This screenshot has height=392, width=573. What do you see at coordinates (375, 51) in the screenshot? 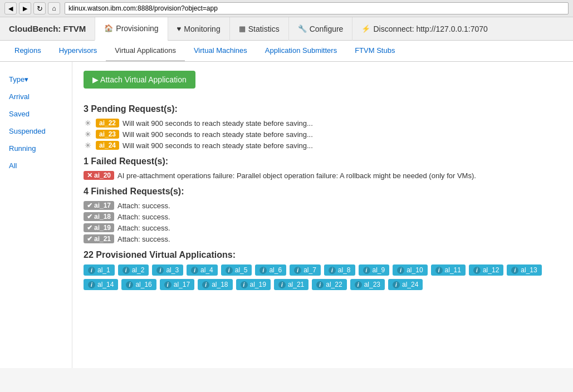
I see `tab-ftvm-stubs: FTVM Stubs` at bounding box center [375, 51].